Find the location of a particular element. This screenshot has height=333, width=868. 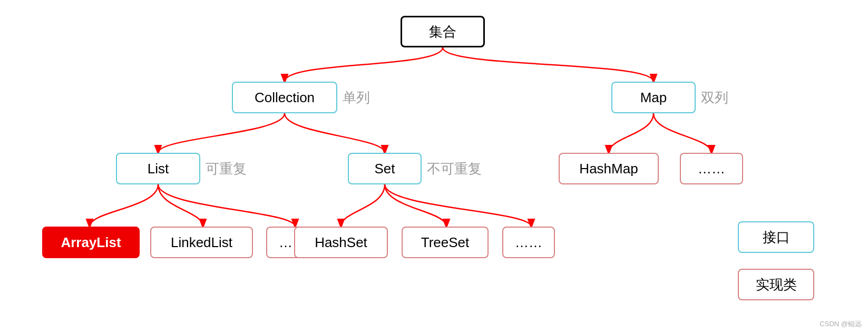

node-map-label: Map is located at coordinates (654, 98).